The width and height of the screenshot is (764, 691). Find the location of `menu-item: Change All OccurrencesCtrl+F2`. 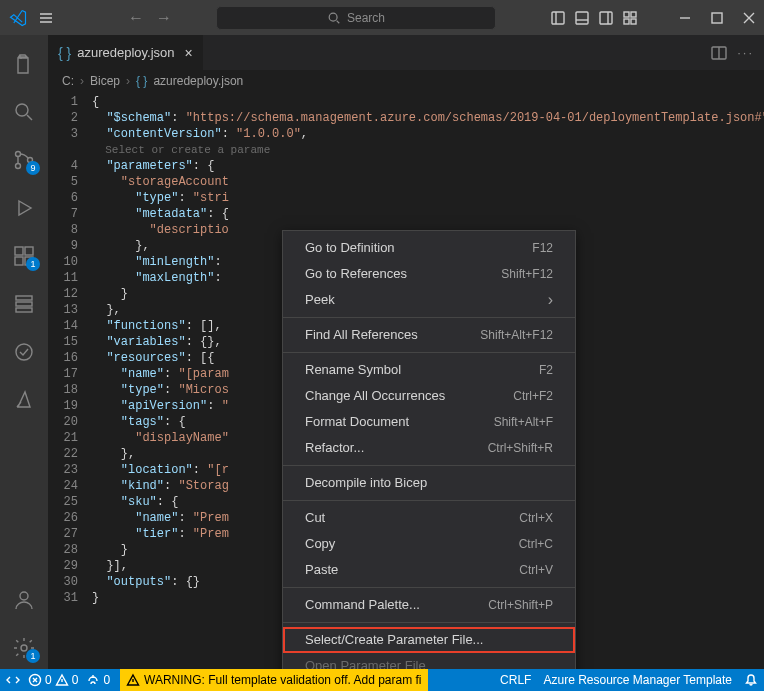

menu-item: Change All OccurrencesCtrl+F2 is located at coordinates (429, 396).